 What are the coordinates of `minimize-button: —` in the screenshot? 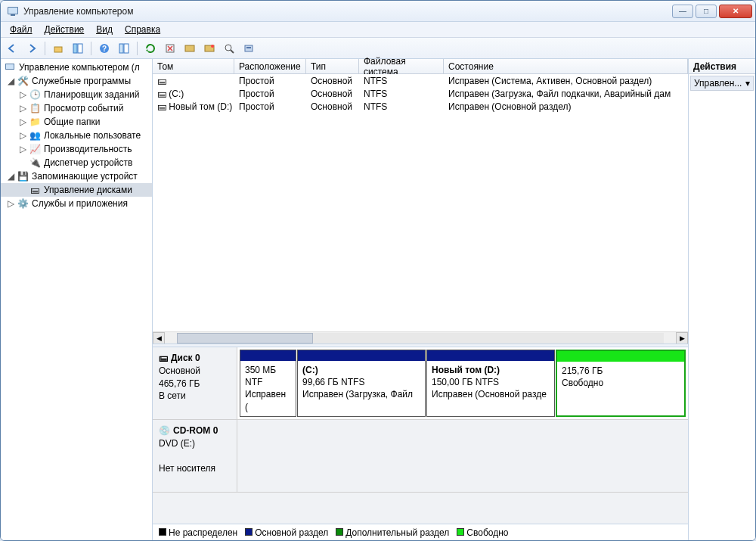 It's located at (683, 11).